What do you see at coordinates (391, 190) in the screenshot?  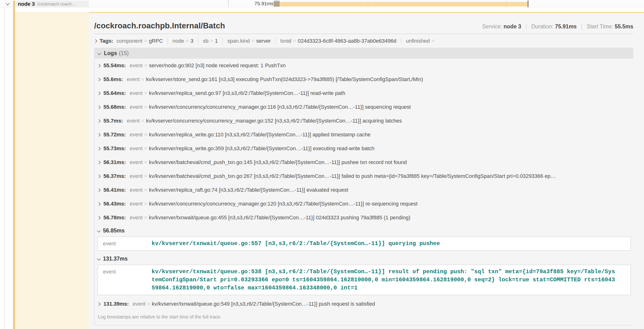 I see `log-message: kv/kvserver/replica_raft.go:74 [n3,s3,r6…` at bounding box center [391, 190].